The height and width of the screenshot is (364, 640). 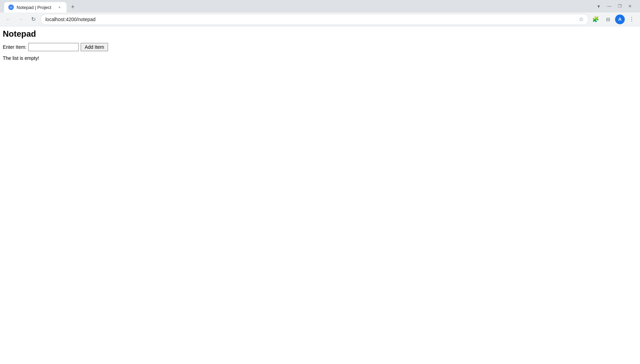 What do you see at coordinates (320, 45) in the screenshot?
I see `page-content: Notepad Enter Item: Add Item The list is…` at bounding box center [320, 45].